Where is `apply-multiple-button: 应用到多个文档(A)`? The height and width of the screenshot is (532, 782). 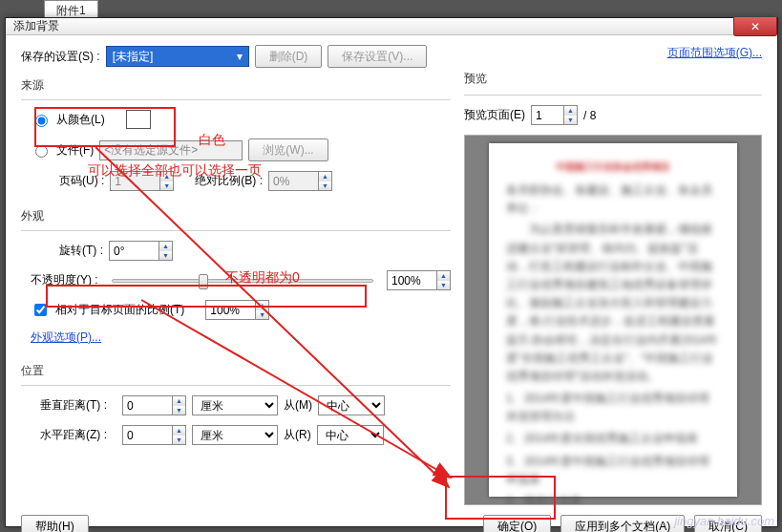
apply-multiple-button: 应用到多个文档(A) is located at coordinates (623, 523).